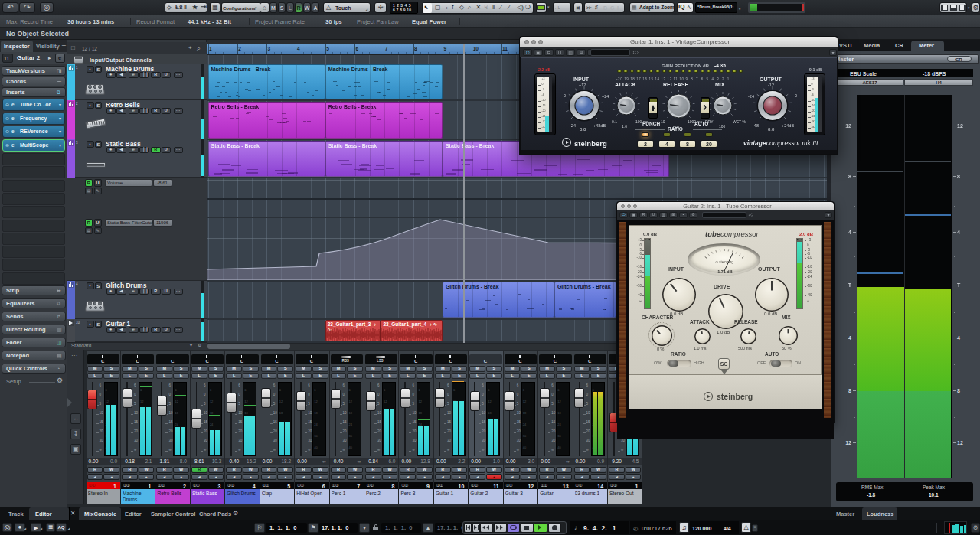  What do you see at coordinates (724, 262) in the screenshot?
I see `svg-text: ⊙ steinberg` at bounding box center [724, 262].